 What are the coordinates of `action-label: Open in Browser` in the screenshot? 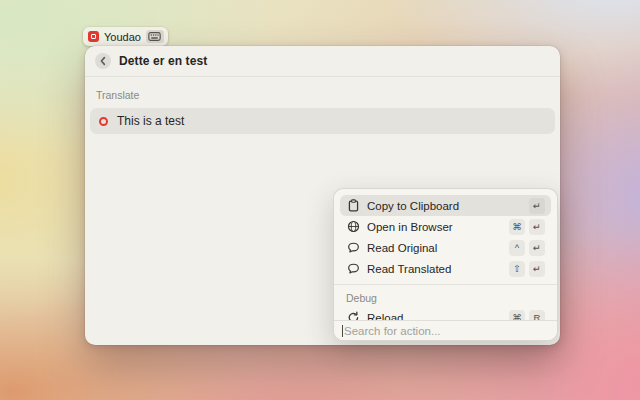 It's located at (434, 227).